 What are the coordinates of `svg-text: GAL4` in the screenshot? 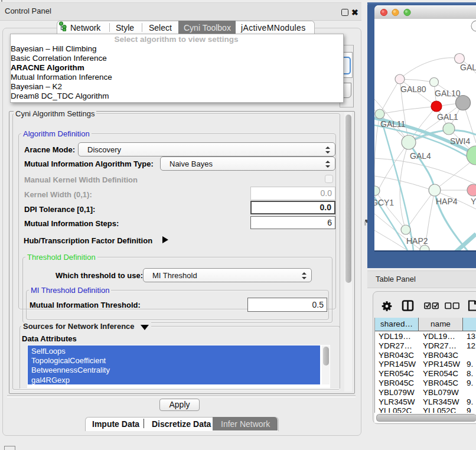 It's located at (420, 156).